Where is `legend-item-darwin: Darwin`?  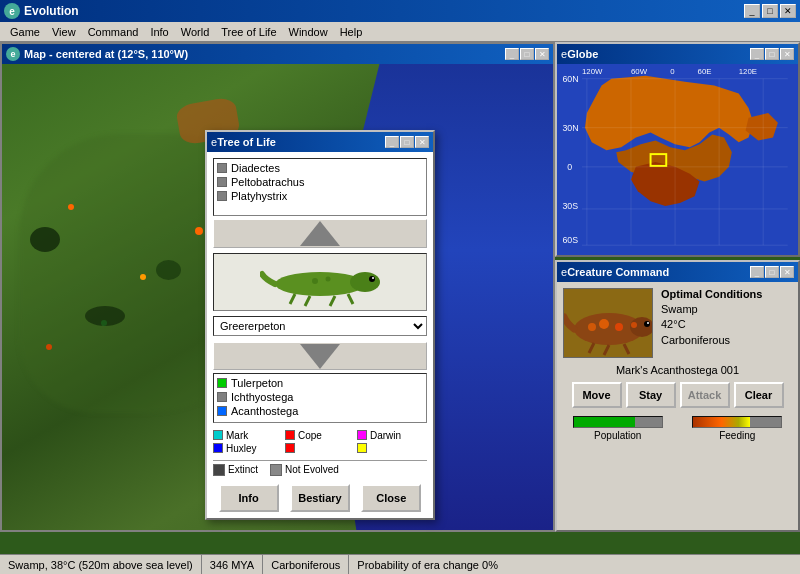
legend-item-darwin: Darwin is located at coordinates (392, 436).